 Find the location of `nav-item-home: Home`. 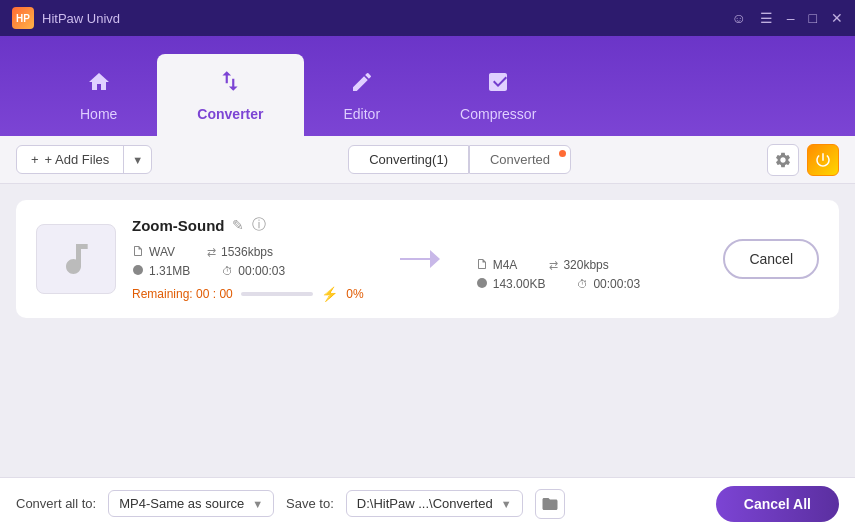

nav-item-home: Home is located at coordinates (98, 96).